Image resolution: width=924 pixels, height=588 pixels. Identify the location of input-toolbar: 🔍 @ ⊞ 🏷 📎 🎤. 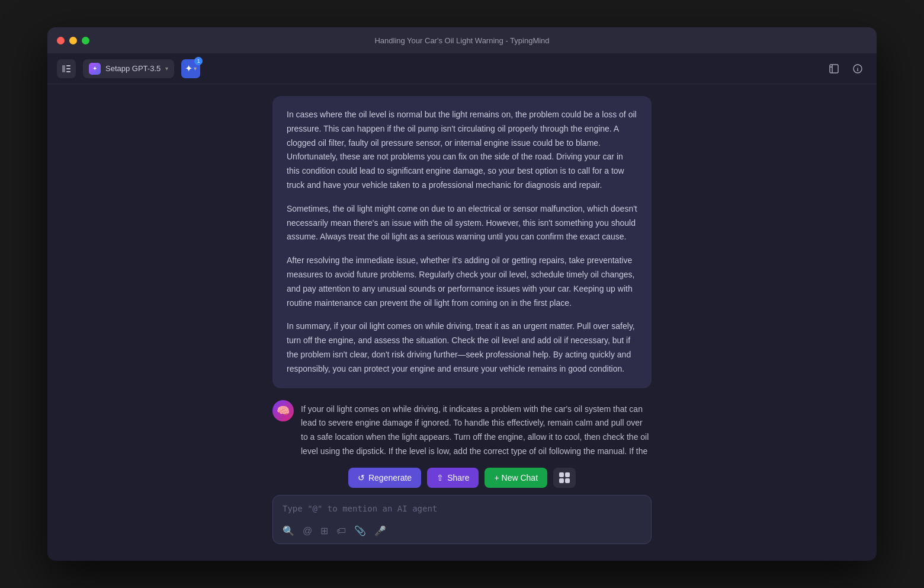
(462, 532).